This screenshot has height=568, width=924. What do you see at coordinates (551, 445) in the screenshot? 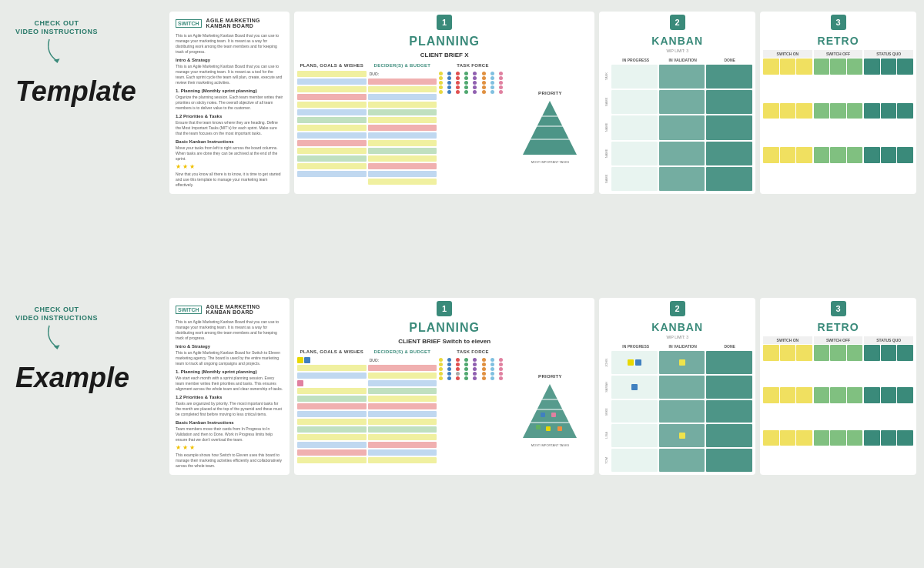
I see `priority-label-example: MOST IMPORTANT TASKS` at bounding box center [551, 445].